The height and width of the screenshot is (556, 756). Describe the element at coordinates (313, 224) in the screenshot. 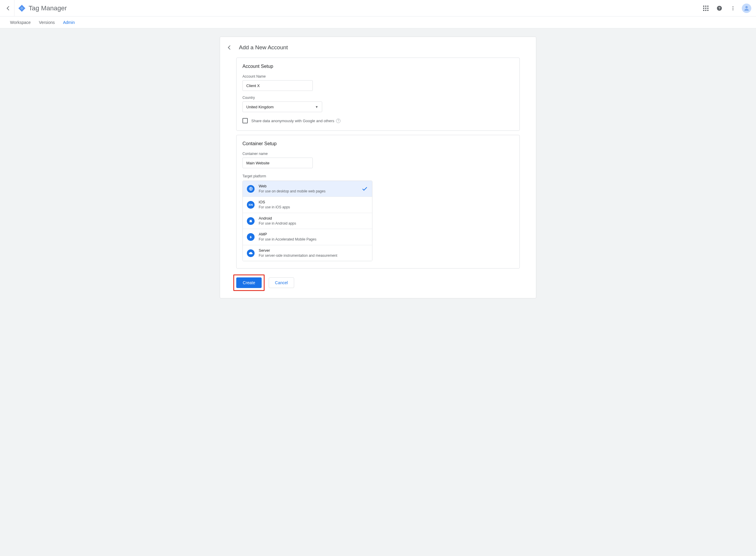

I see `platform-desc: For use in Android apps` at that location.